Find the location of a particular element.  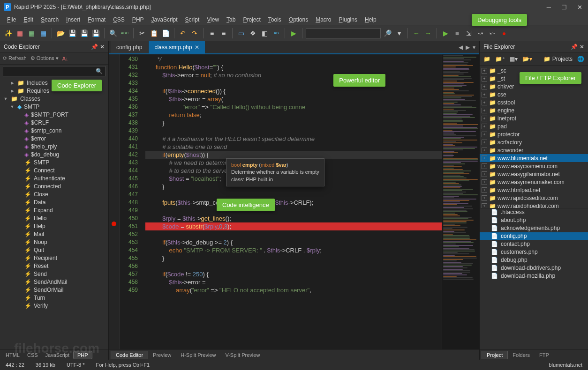

menu-tools: Tools is located at coordinates (275, 20).